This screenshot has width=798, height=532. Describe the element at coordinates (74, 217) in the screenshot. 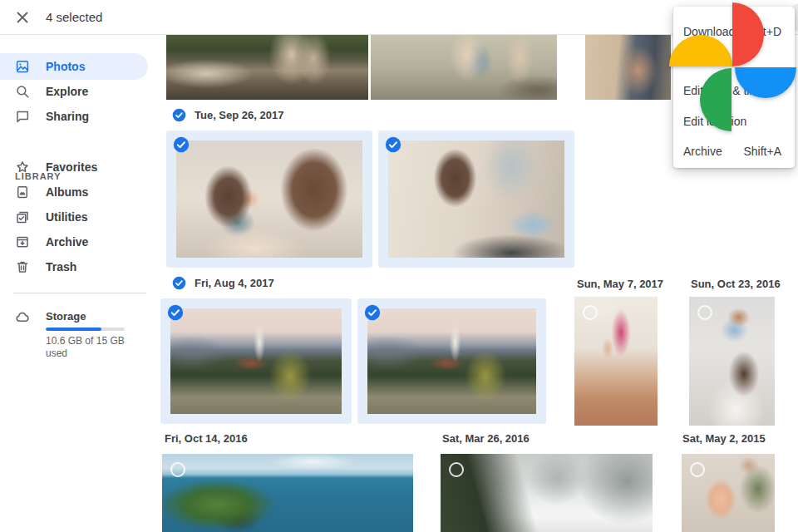

I see `sidebar-item-utilities: Utilities` at that location.